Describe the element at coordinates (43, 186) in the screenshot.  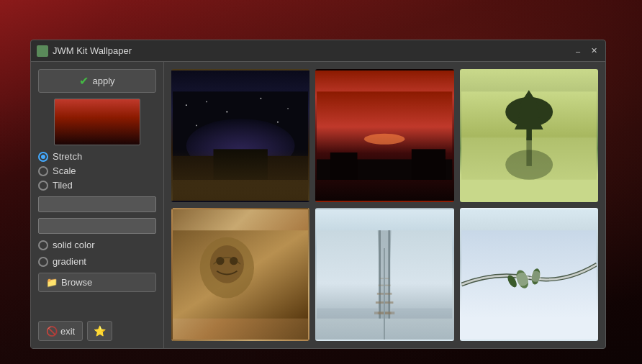
I see `tiled-radio` at that location.